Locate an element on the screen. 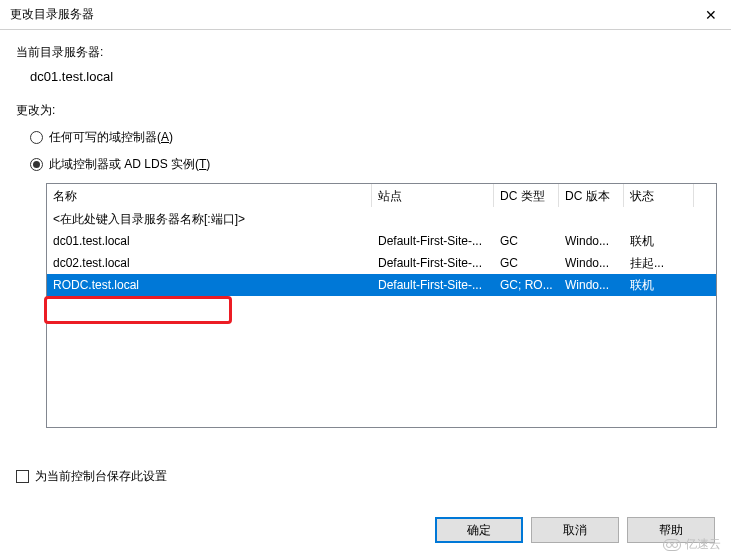 Image resolution: width=731 pixels, height=559 pixels. list-input-row: <在此处键入目录服务器名称[:端口]> is located at coordinates (382, 219).